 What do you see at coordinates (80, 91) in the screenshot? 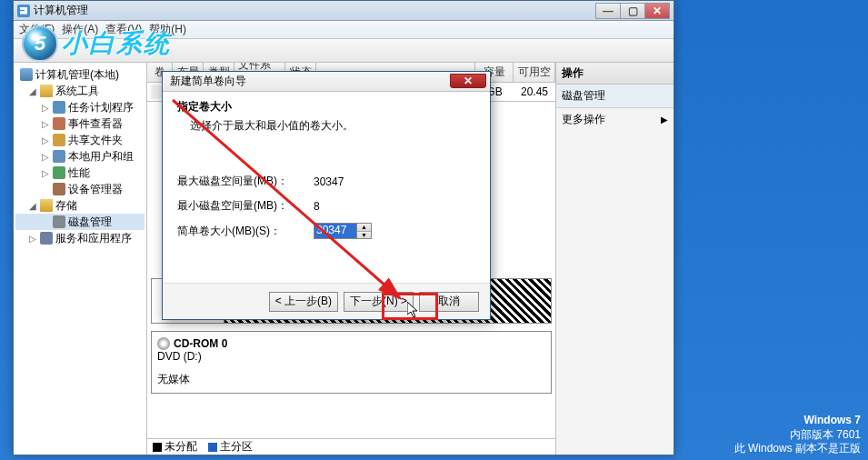
I see `tree-systools: ◢系统工具` at bounding box center [80, 91].